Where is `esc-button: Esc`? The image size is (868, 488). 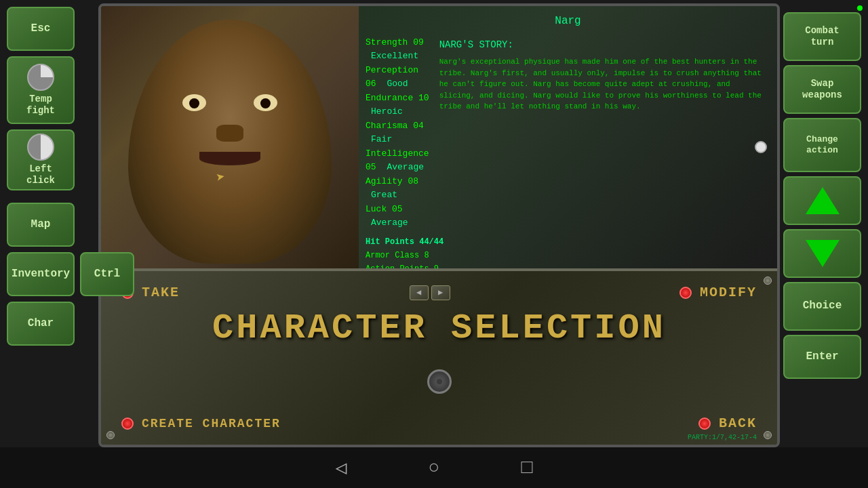 esc-button: Esc is located at coordinates (41, 28).